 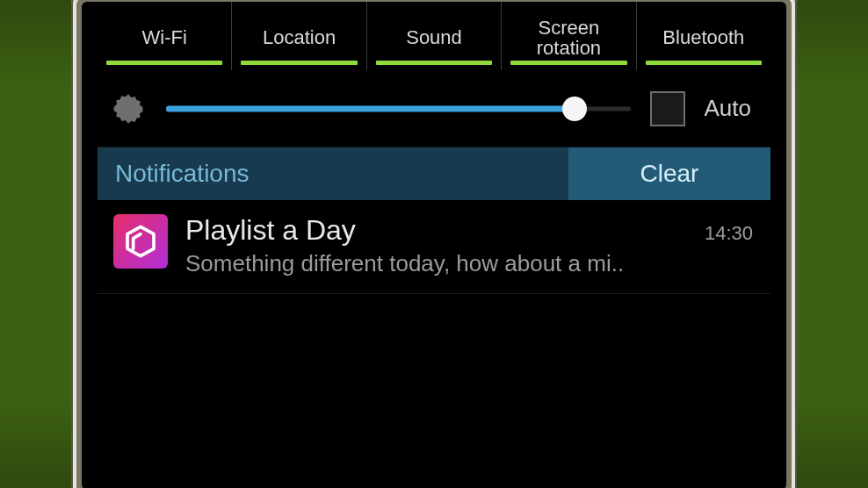 What do you see at coordinates (271, 230) in the screenshot?
I see `notification-app-name: Playlist a Day` at bounding box center [271, 230].